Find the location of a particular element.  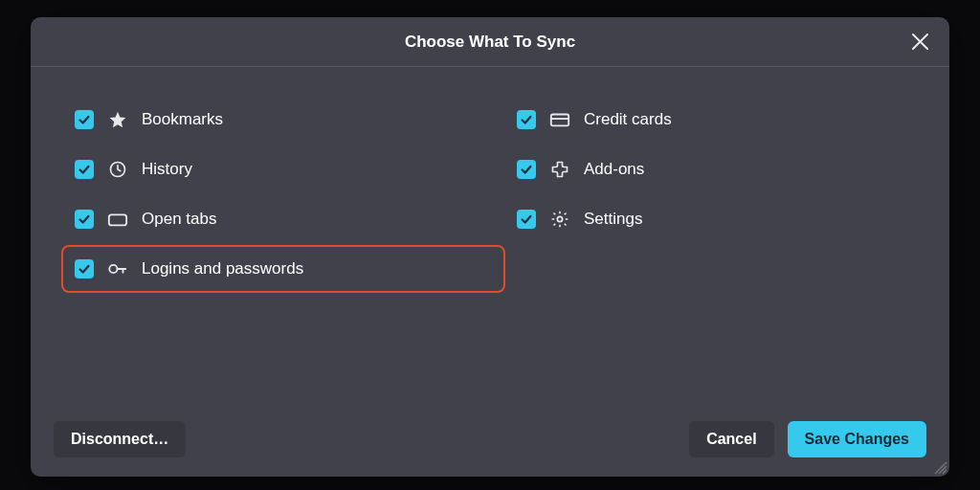

resize-handle-icon is located at coordinates (940, 467).